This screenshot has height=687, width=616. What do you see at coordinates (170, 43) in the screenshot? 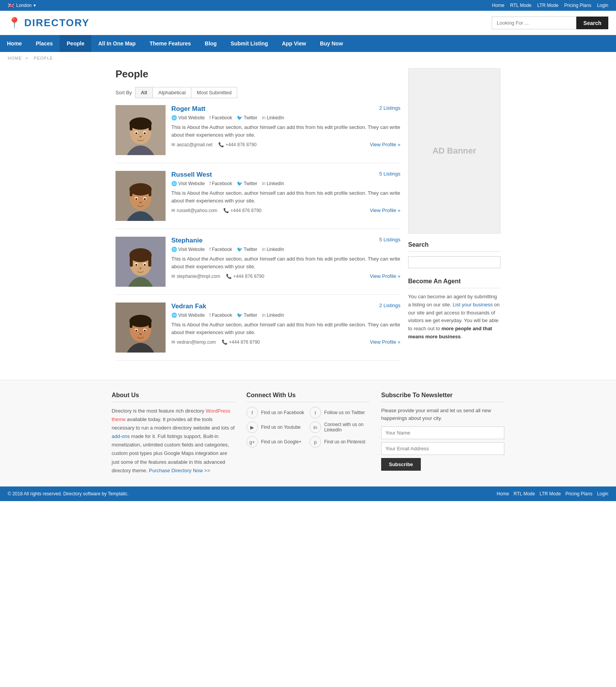
I see `nav-theme-features: Theme Features` at bounding box center [170, 43].